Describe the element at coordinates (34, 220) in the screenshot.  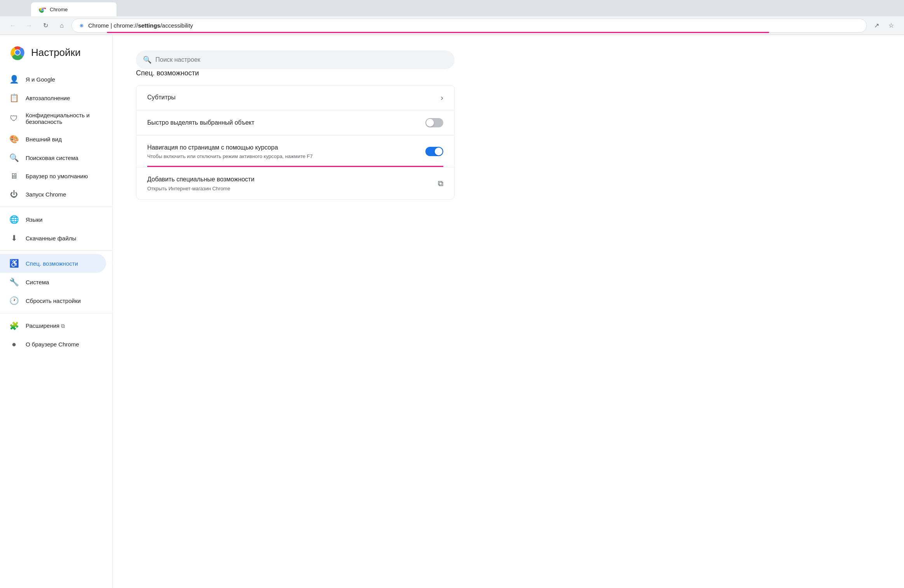
I see `sidebar-label-languages: Языки` at that location.